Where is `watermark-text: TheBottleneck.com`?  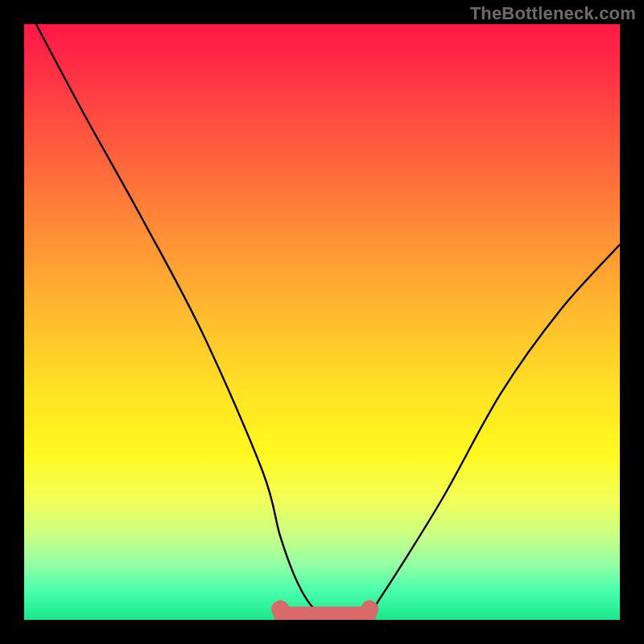
watermark-text: TheBottleneck.com is located at coordinates (553, 14).